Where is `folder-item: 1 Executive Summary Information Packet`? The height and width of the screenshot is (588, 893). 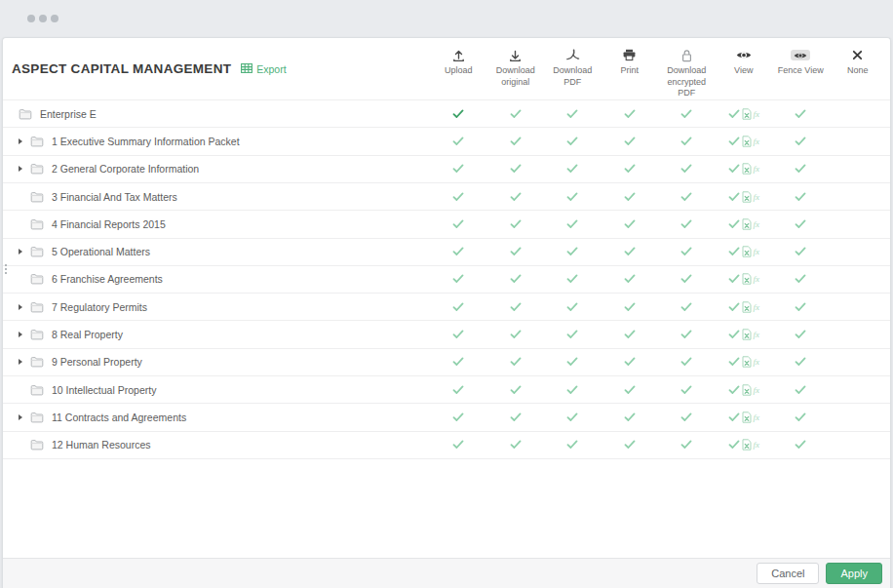
folder-item: 1 Executive Summary Information Packet is located at coordinates (216, 141).